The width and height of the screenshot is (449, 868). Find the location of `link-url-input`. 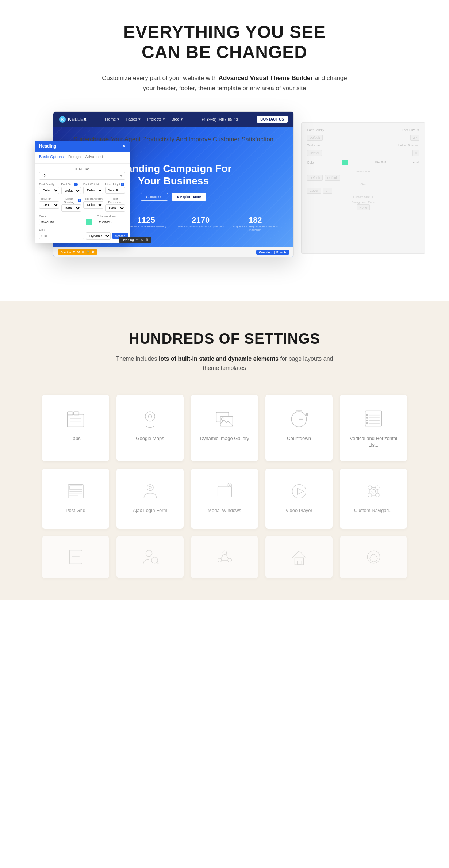

link-url-input is located at coordinates (62, 236).